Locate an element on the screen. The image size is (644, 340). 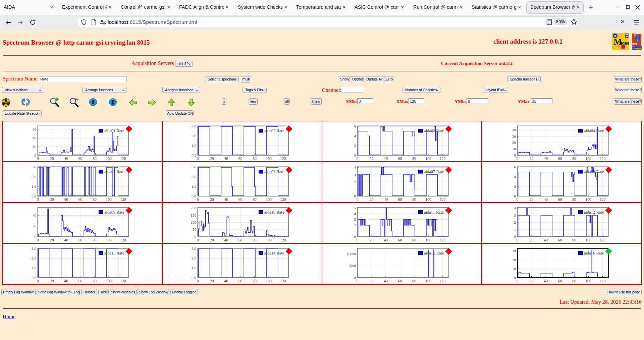
svg-text: 1.0 is located at coordinates (194, 268).